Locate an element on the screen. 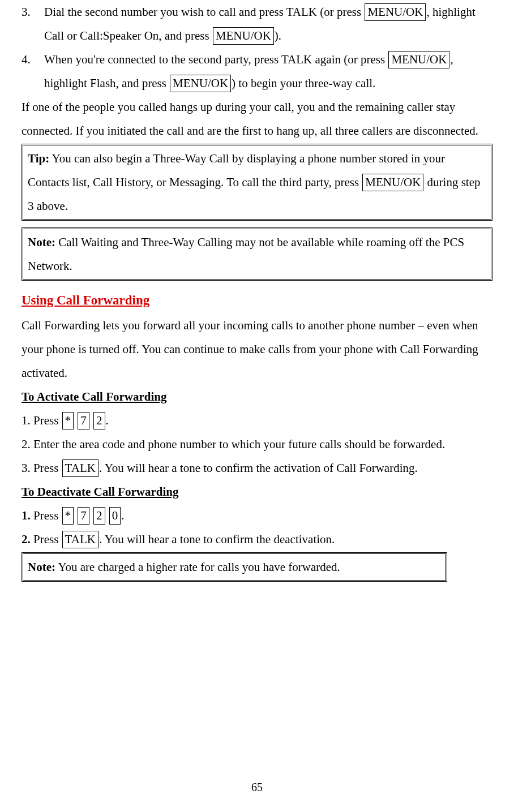 The image size is (514, 812). deactivate-step-2-num: 2. is located at coordinates (26, 539).